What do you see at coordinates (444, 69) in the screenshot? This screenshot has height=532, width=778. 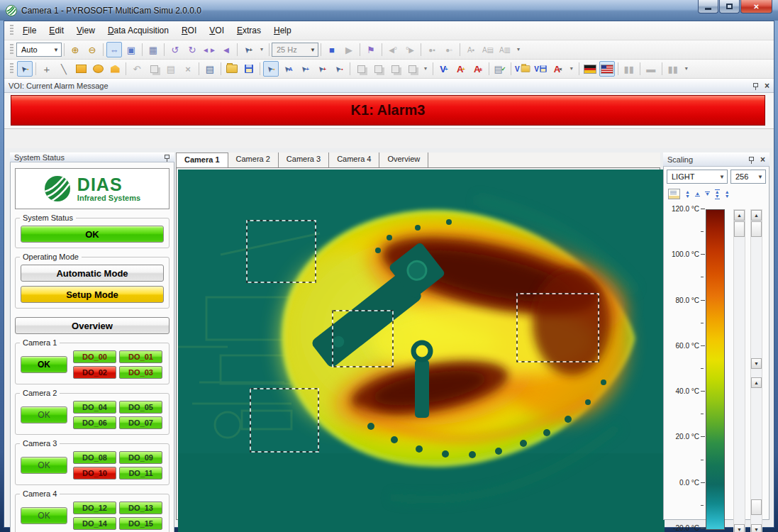 I see `voi-add-icon: V+` at bounding box center [444, 69].